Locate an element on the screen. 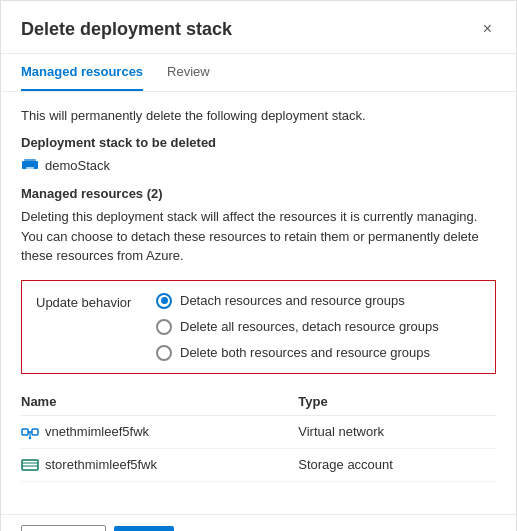  storage-icon is located at coordinates (30, 465).